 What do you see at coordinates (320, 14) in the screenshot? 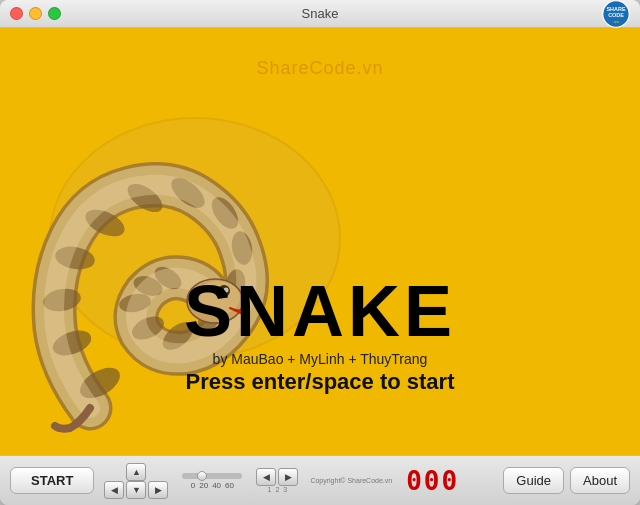
I see `window-title: Snake` at bounding box center [320, 14].